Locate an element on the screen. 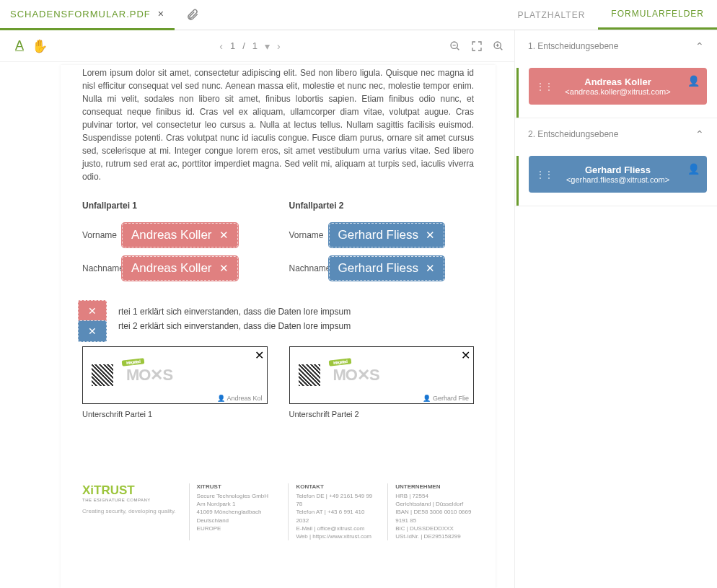 The height and width of the screenshot is (588, 717). signature-box-2: ✕ integratedMO✕S 👤 Gerhard Flie is located at coordinates (382, 375).